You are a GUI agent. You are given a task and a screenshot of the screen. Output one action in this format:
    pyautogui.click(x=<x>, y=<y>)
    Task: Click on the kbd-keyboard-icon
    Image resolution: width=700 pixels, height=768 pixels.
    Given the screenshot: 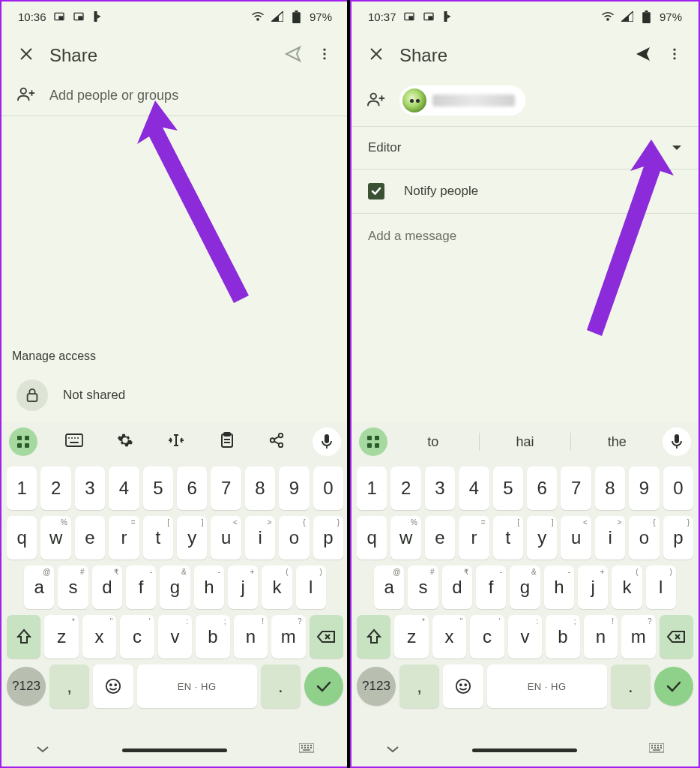 What is the action you would take?
    pyautogui.click(x=74, y=442)
    